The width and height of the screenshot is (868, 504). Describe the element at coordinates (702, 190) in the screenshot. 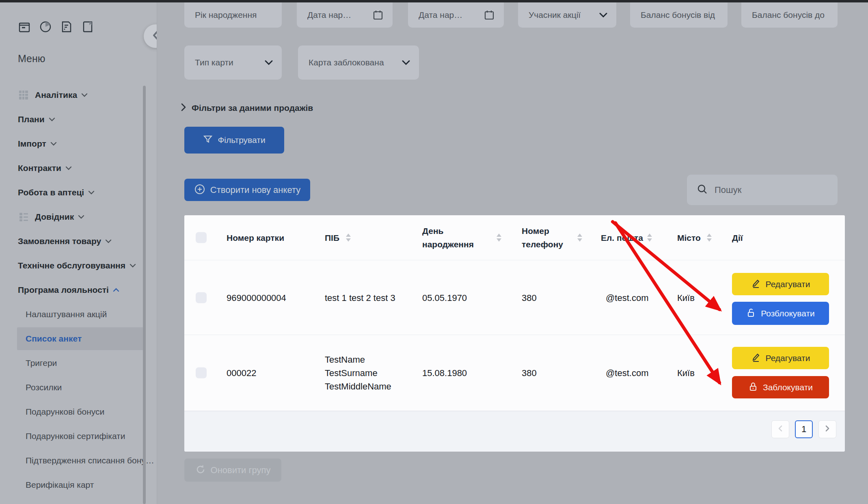

I see `search-icon` at that location.